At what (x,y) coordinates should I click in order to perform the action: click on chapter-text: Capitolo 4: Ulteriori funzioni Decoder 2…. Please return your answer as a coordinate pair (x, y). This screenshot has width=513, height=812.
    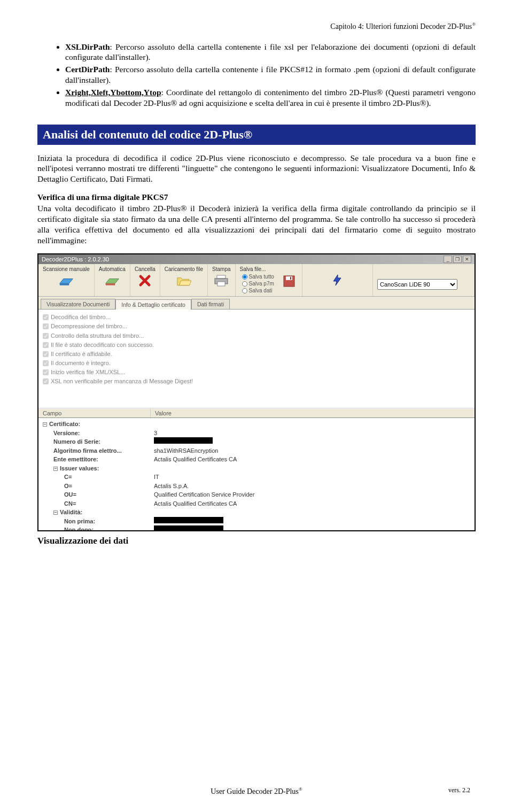
    Looking at the image, I should click on (401, 27).